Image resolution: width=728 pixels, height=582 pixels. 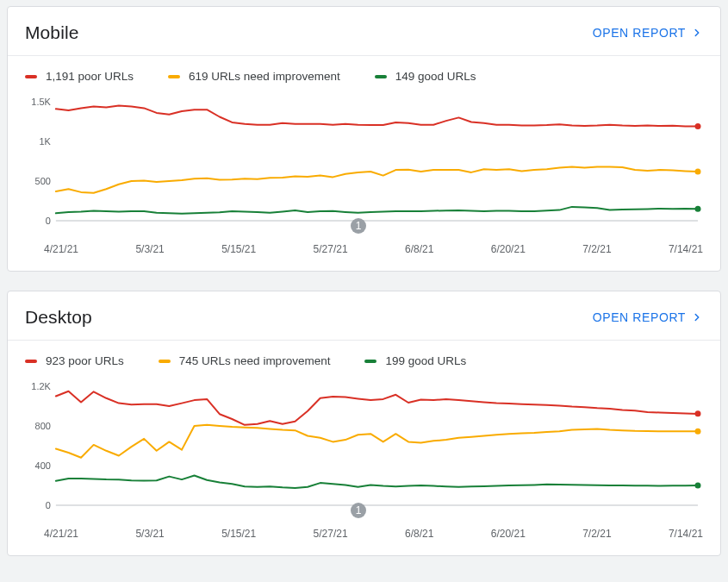 What do you see at coordinates (43, 466) in the screenshot?
I see `svg-text: 400` at bounding box center [43, 466].